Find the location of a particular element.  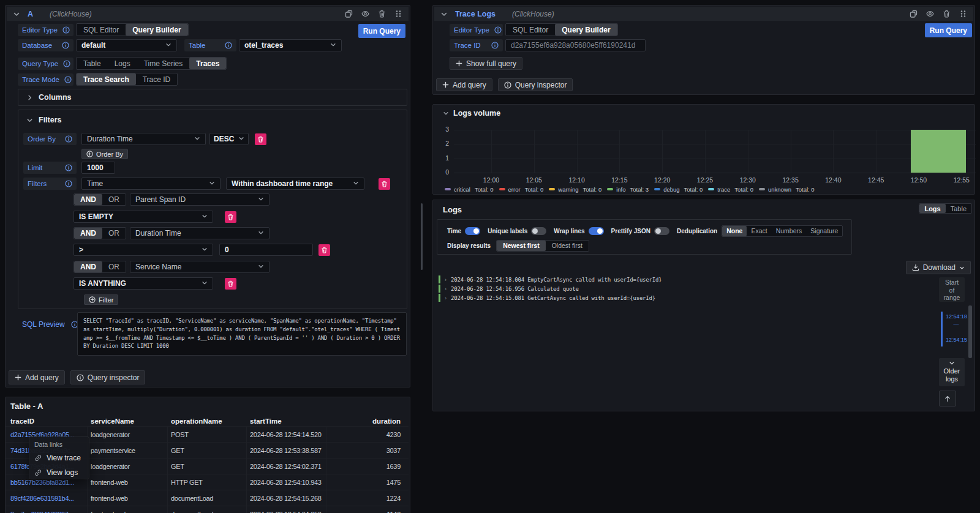

query-builder-option: Query Builder is located at coordinates (157, 29).